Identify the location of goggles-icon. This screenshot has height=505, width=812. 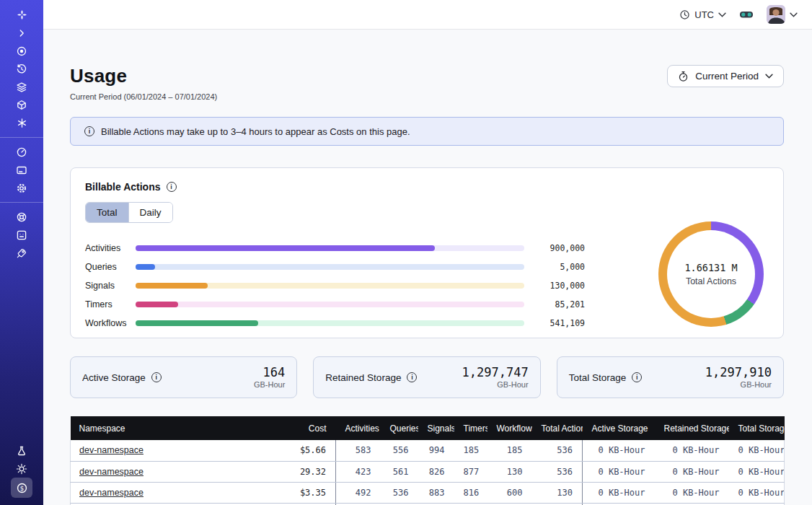
(746, 14).